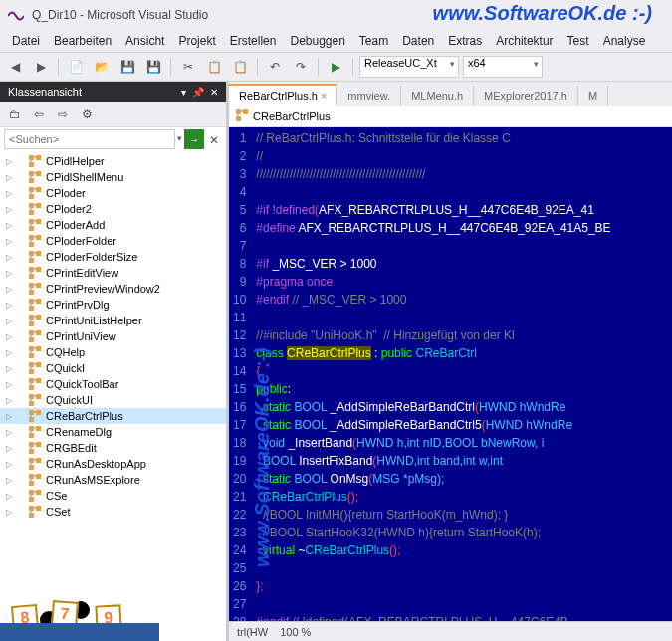 The width and height of the screenshot is (672, 641). What do you see at coordinates (76, 225) in the screenshot?
I see `class-label: CPloderAdd` at bounding box center [76, 225].